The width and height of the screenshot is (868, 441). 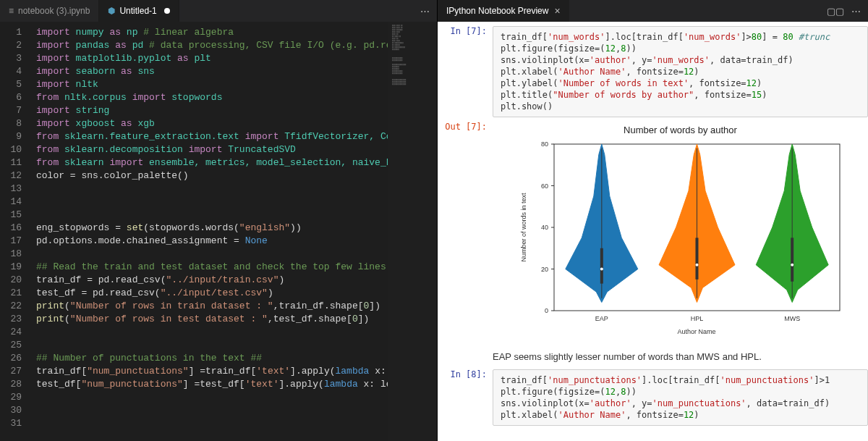 What do you see at coordinates (412, 232) in the screenshot?
I see `minimap: ████ ████ ██████ ████ ██████ ███████████…` at bounding box center [412, 232].